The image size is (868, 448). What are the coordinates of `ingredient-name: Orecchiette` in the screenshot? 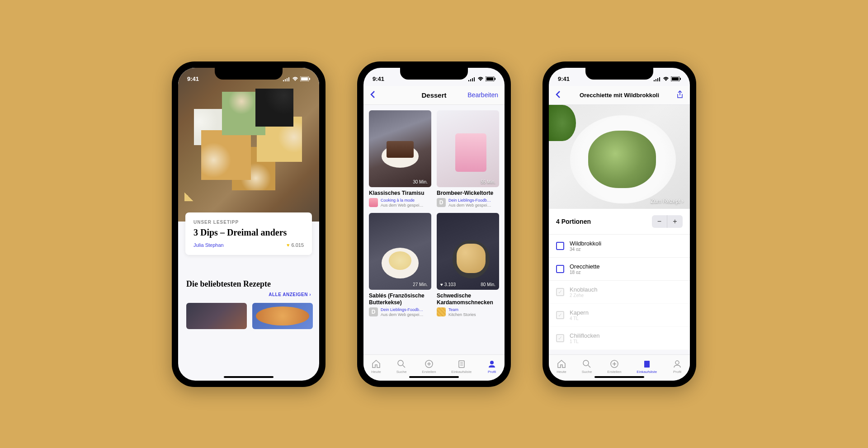 It's located at (585, 267).